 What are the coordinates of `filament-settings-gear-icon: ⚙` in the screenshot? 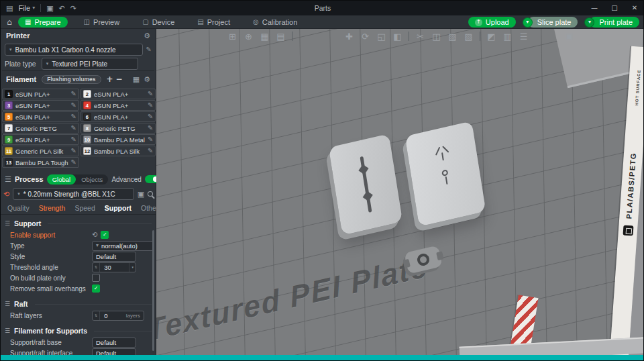 It's located at (147, 79).